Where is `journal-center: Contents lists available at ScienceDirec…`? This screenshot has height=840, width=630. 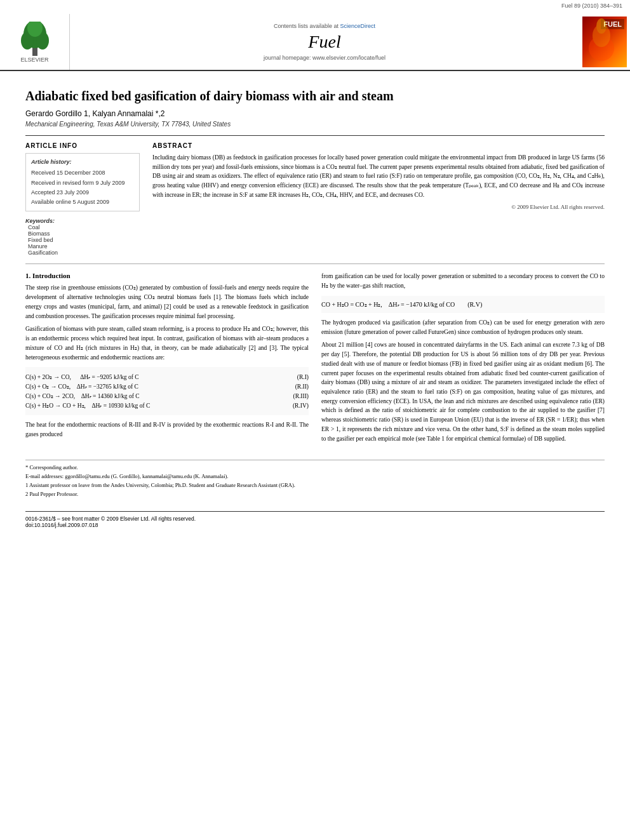
journal-center: Contents lists available at ScienceDirec… is located at coordinates (325, 42).